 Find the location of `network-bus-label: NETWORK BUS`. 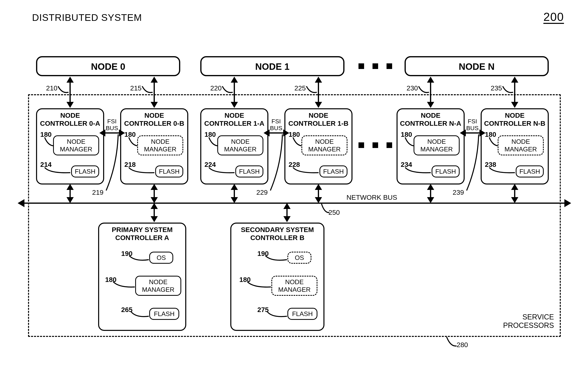

network-bus-label: NETWORK BUS is located at coordinates (372, 197).